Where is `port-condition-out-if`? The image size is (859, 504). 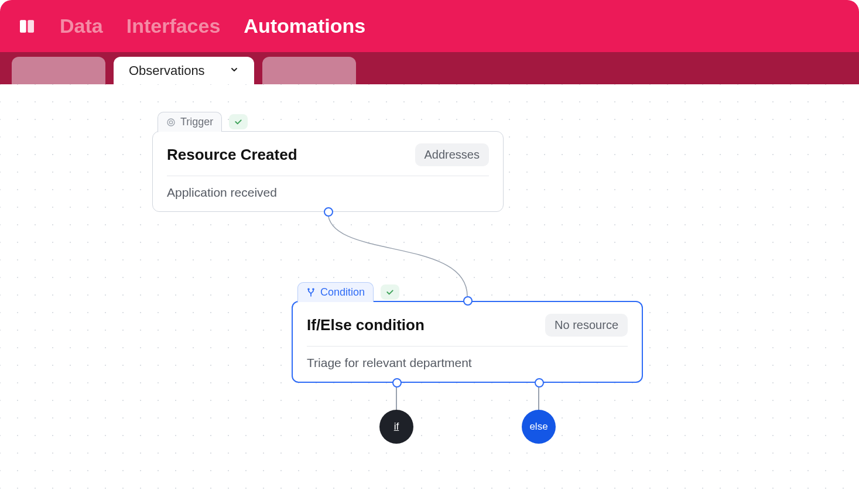
port-condition-out-if is located at coordinates (397, 383).